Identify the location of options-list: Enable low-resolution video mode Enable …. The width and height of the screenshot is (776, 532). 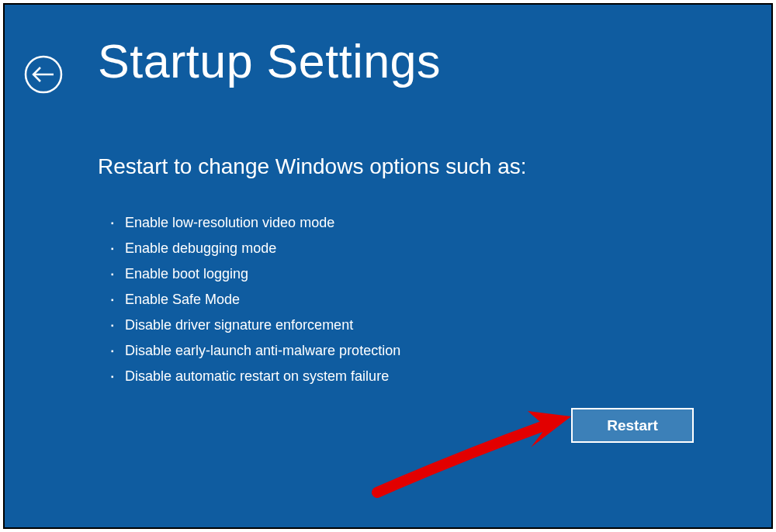
(256, 299).